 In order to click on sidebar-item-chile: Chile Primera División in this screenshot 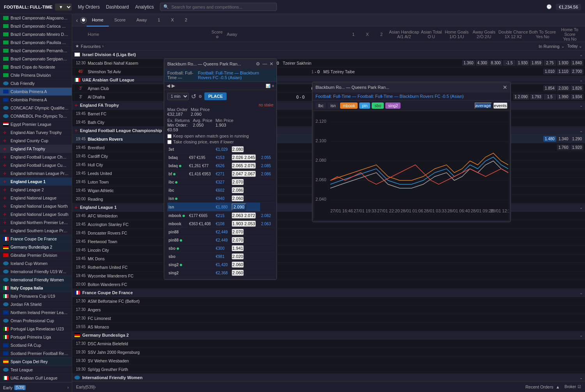, I will do `click(36, 76)`.